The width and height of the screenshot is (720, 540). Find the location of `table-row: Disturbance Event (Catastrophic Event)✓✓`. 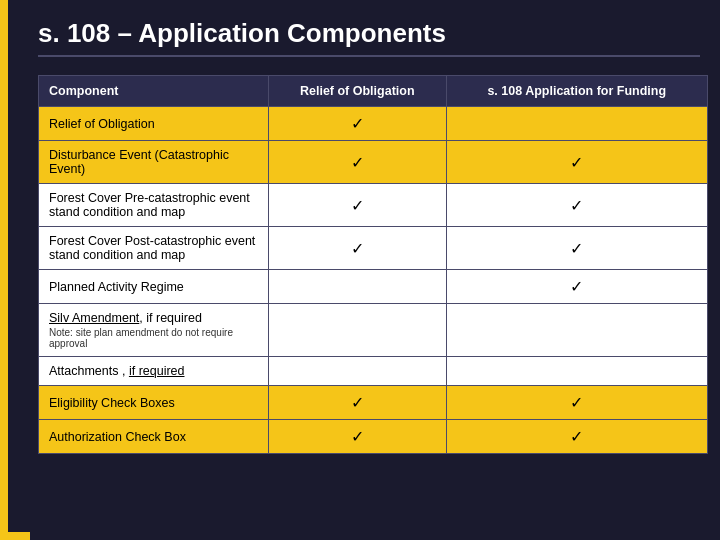

table-row: Disturbance Event (Catastrophic Event)✓✓ is located at coordinates (374, 162).